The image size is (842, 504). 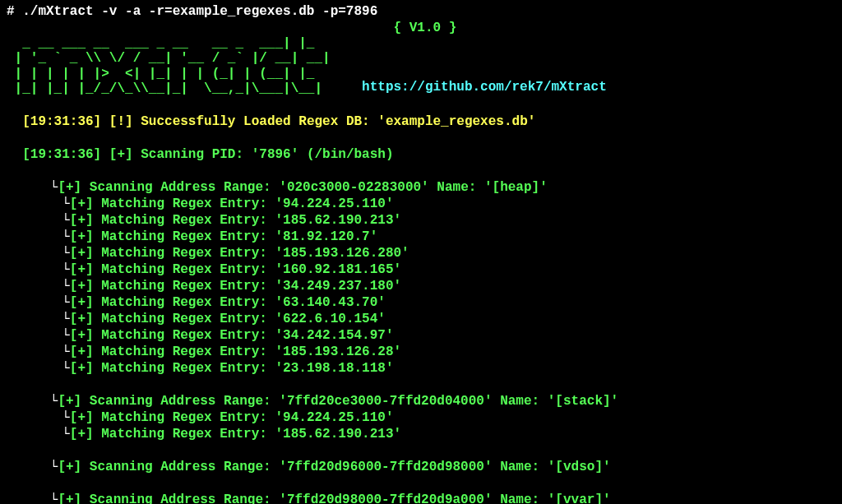 What do you see at coordinates (385, 467) in the screenshot?
I see `scan-range: '7ffd20d96000-7ffd20d98000'` at bounding box center [385, 467].